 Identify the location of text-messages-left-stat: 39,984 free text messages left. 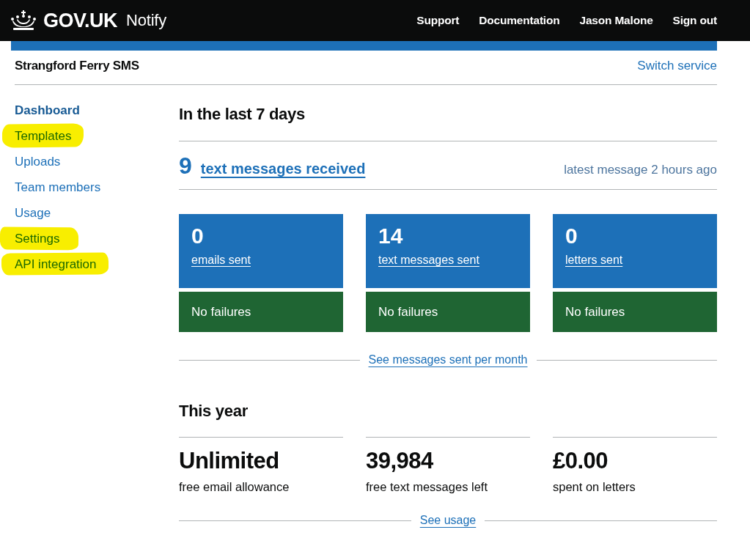
(448, 465).